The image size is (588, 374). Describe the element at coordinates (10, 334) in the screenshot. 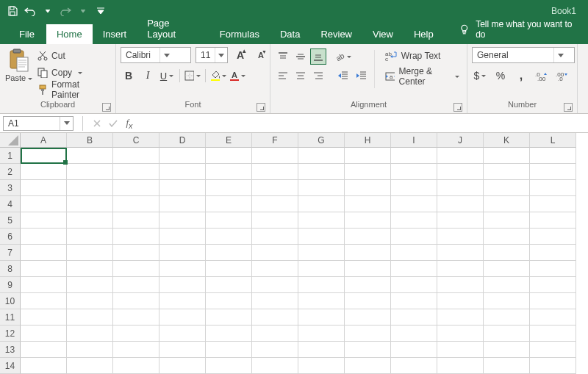

I see `row-header: 12` at that location.